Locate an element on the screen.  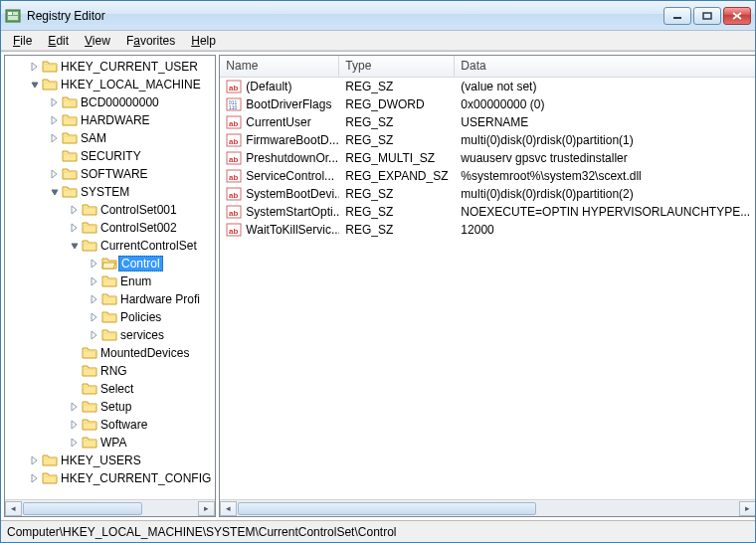
list-row: abWaitToKillServic...REG_SZ12000 is located at coordinates (487, 230).